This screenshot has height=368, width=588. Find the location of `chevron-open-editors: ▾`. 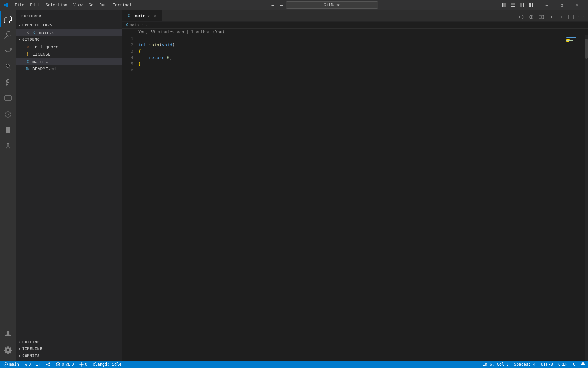

chevron-open-editors: ▾ is located at coordinates (20, 25).